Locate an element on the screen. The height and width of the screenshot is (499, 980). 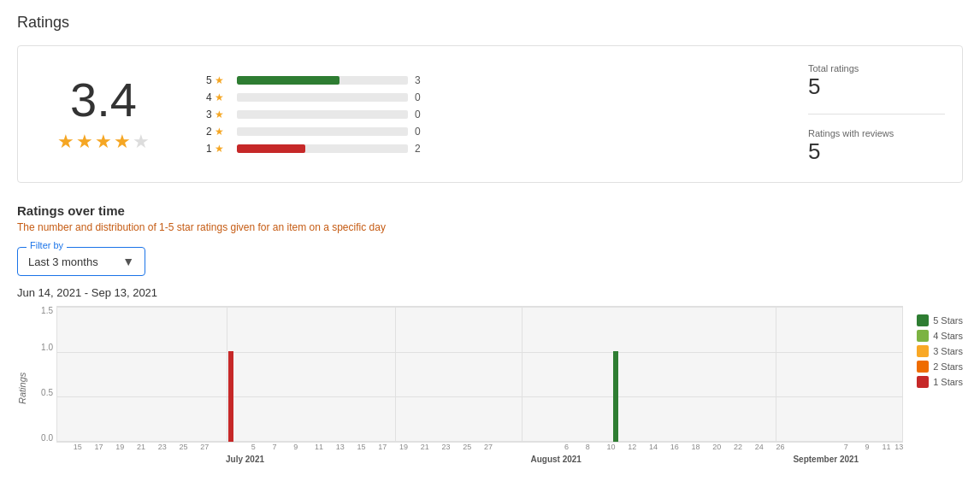
y-tick-05: 0.5 is located at coordinates (47, 393).